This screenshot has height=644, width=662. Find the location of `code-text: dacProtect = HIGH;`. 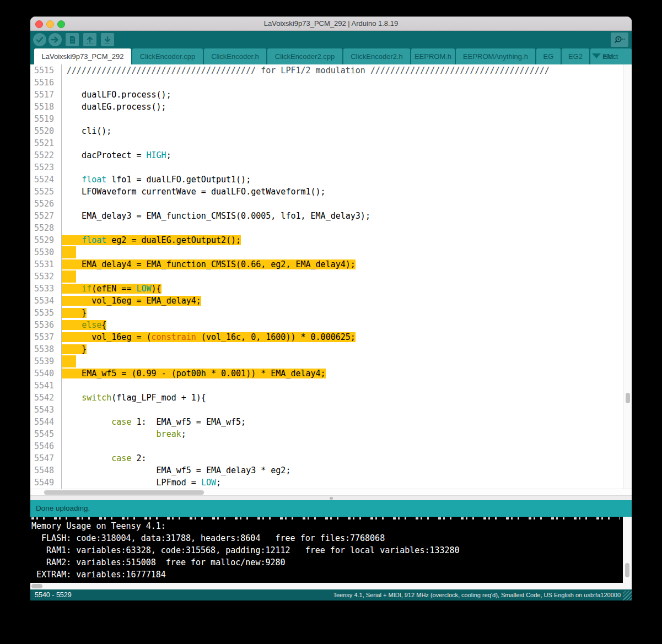

code-text: dacProtect = HIGH; is located at coordinates (342, 155).